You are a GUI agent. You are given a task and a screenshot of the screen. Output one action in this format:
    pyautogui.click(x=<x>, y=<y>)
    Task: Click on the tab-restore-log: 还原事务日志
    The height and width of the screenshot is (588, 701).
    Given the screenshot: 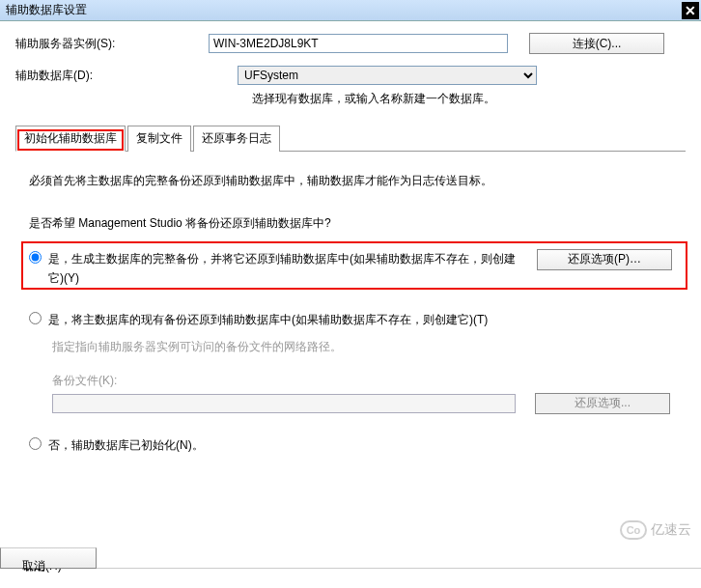 What is the action you would take?
    pyautogui.click(x=237, y=139)
    